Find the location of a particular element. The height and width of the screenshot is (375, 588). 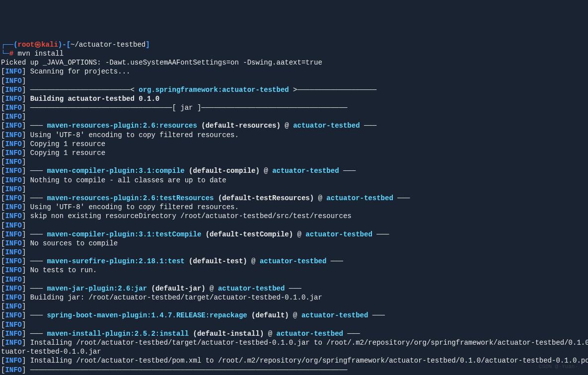

log-line-14: [INFO] ─── maven-resources-plugin:2.6:te… is located at coordinates (294, 198).